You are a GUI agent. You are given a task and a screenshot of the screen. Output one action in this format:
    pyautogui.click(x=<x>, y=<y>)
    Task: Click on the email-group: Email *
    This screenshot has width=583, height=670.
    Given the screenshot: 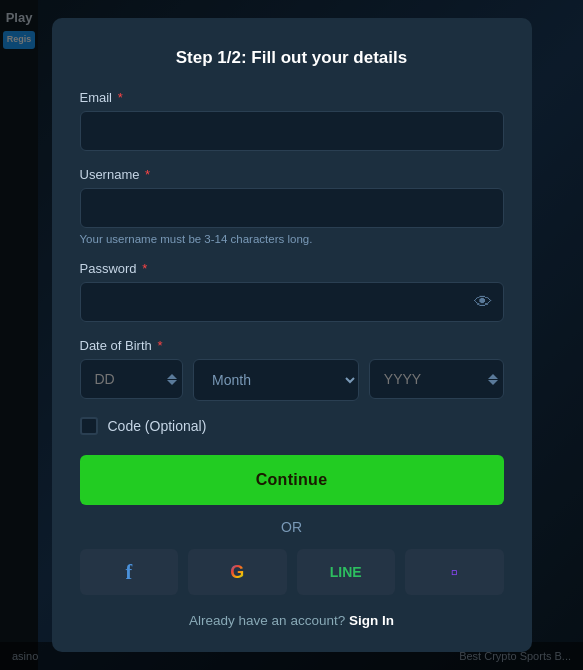 What is the action you would take?
    pyautogui.click(x=292, y=120)
    